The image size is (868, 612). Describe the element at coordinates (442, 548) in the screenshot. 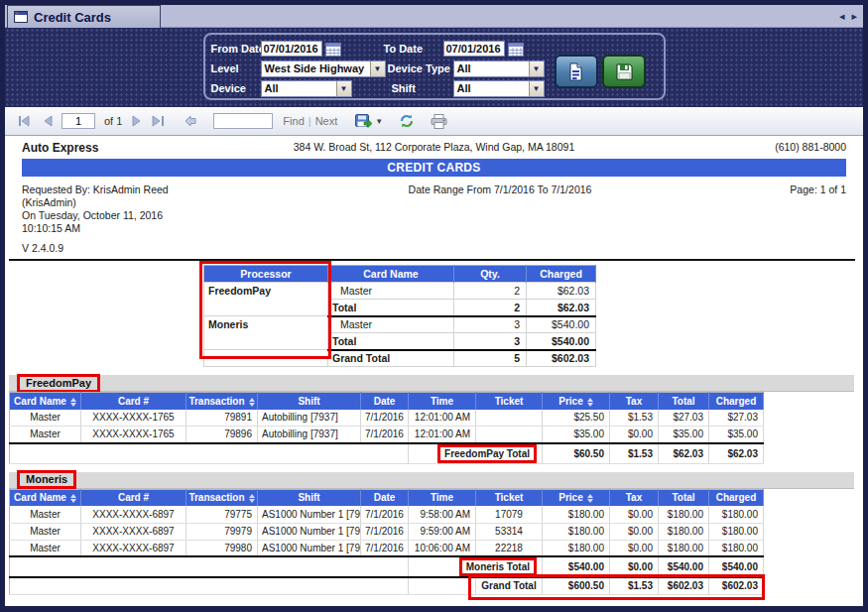

I see `cell-time: 10:06:00 AM` at that location.